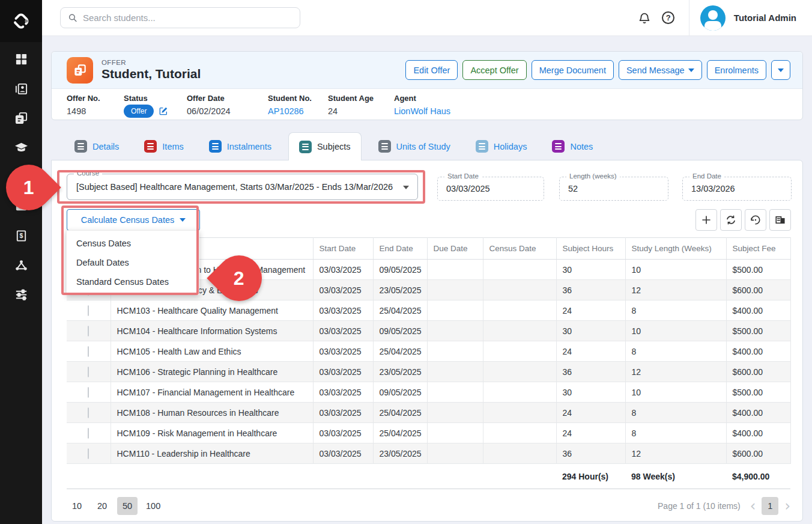  I want to click on table-row: HCM110 - Leadership in Healthcare 03/03/…, so click(429, 454).